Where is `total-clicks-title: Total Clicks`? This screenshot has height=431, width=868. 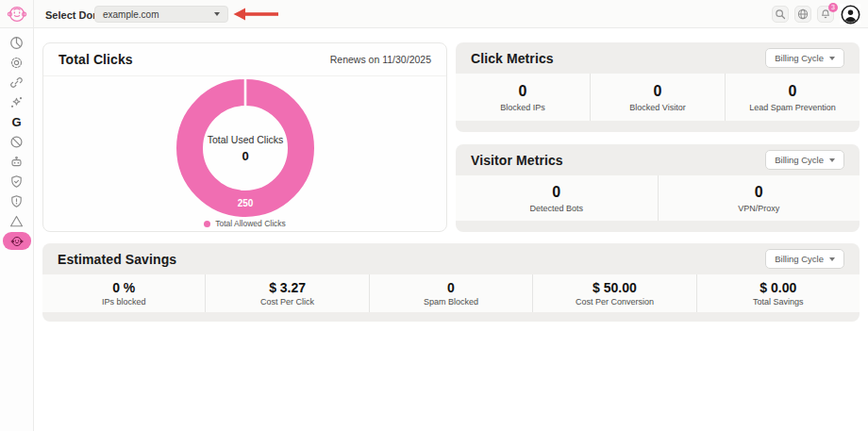 total-clicks-title: Total Clicks is located at coordinates (96, 59).